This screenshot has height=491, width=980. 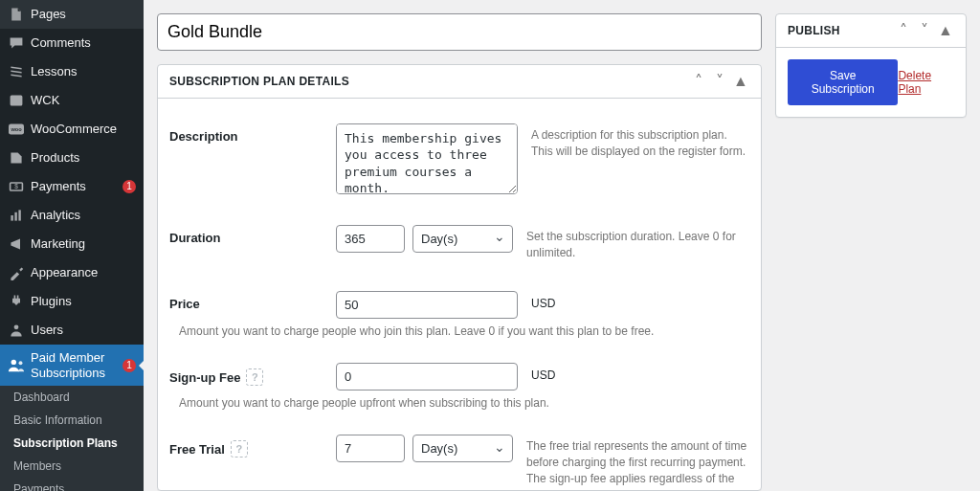 I want to click on submenu-item: Basic Information, so click(x=72, y=420).